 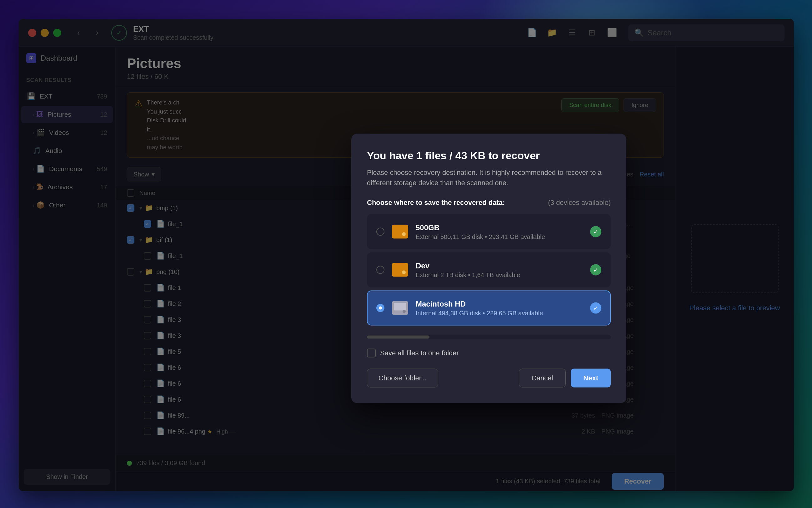 I want to click on device-list: 500GB External 500,11 GB disk • 293,41 G…, so click(x=489, y=270).